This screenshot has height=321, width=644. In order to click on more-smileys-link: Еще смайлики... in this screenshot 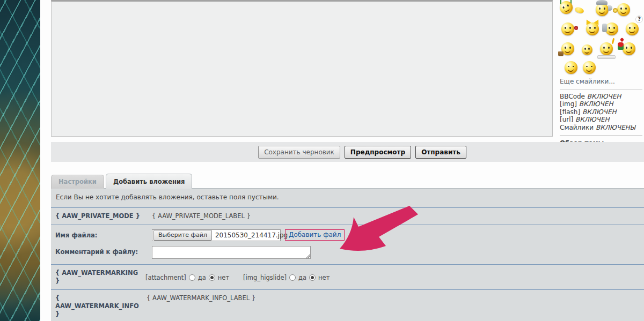, I will do `click(602, 81)`.